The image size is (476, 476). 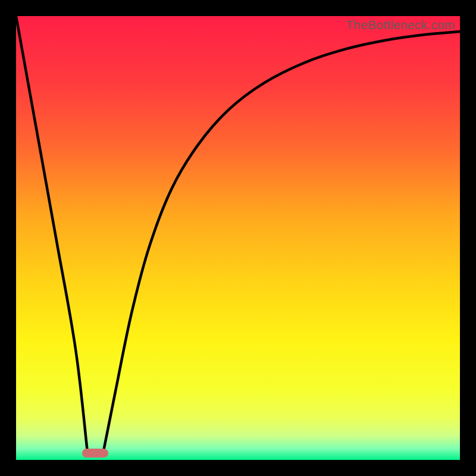 What do you see at coordinates (51, 232) in the screenshot?
I see `curve-left-descent` at bounding box center [51, 232].